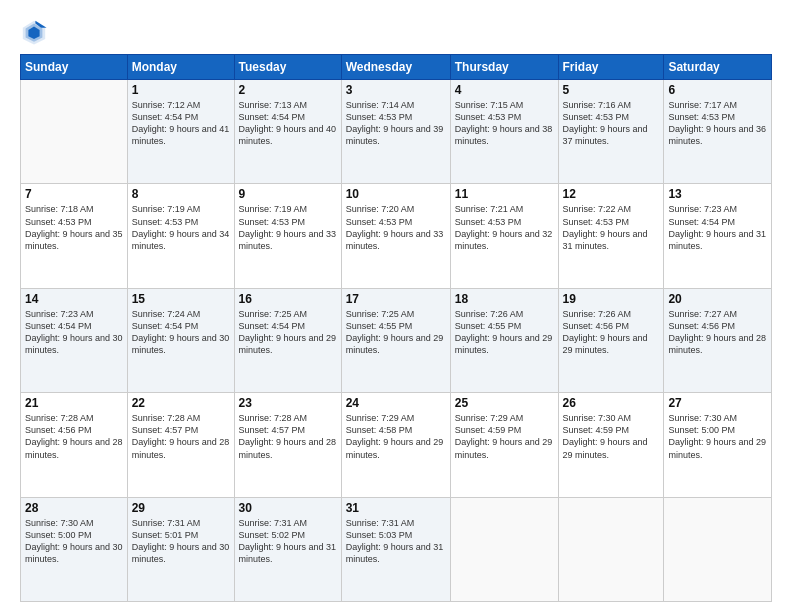  What do you see at coordinates (504, 68) in the screenshot?
I see `weekday-header-thursday: Thursday` at bounding box center [504, 68].